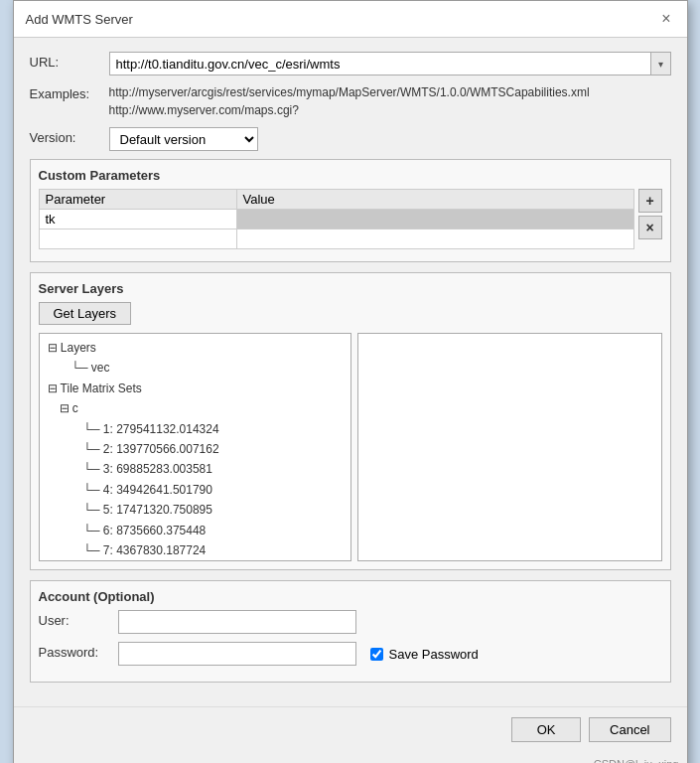  What do you see at coordinates (137, 200) in the screenshot?
I see `col-parameter: Parameter` at bounding box center [137, 200].